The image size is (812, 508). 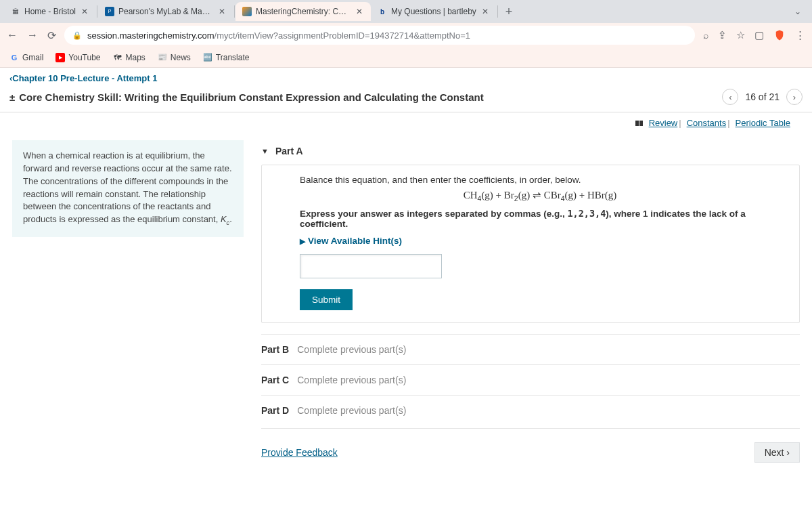 What do you see at coordinates (32, 58) in the screenshot?
I see `bookmark-label: Gmail` at bounding box center [32, 58].